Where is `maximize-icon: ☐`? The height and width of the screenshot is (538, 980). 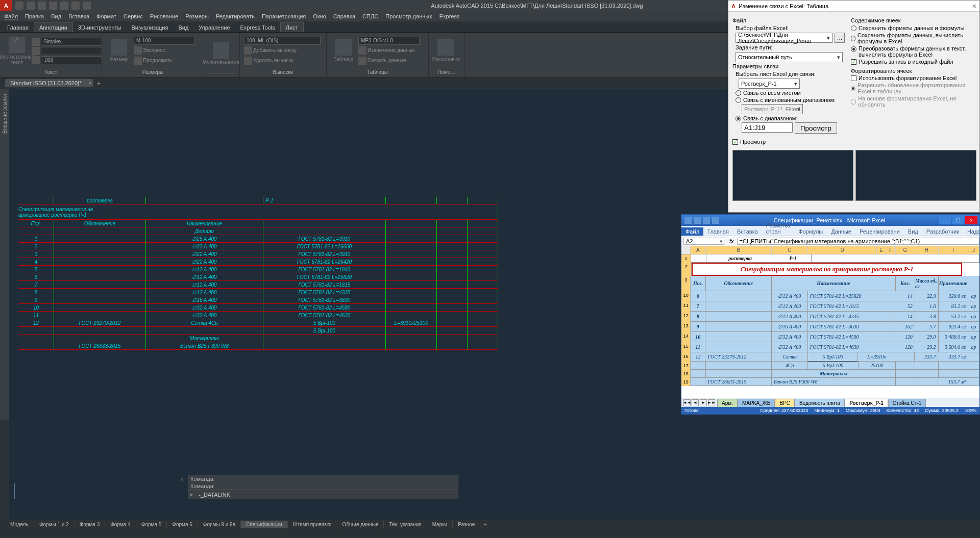
maximize-icon: ☐ is located at coordinates (958, 220).